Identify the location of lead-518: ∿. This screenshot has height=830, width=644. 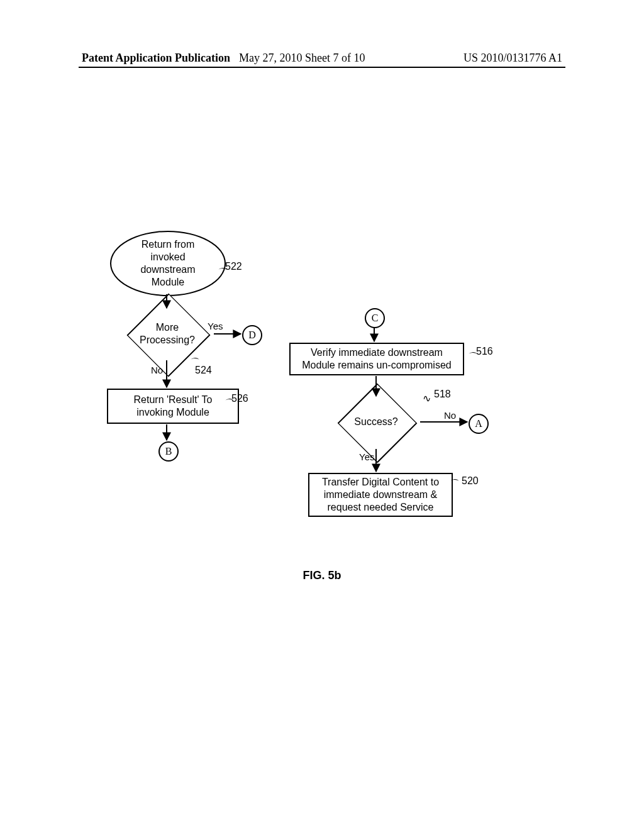
(426, 399).